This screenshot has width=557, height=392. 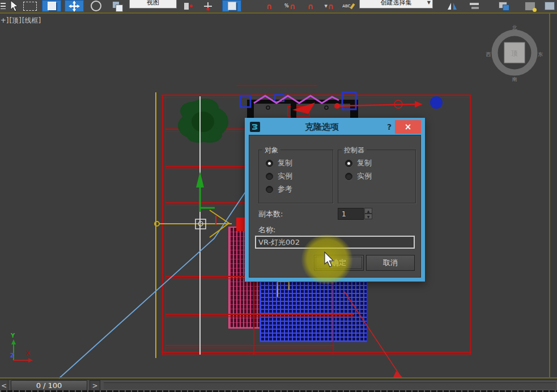 What do you see at coordinates (488, 54) in the screenshot?
I see `viewcube-west-label: 西` at bounding box center [488, 54].